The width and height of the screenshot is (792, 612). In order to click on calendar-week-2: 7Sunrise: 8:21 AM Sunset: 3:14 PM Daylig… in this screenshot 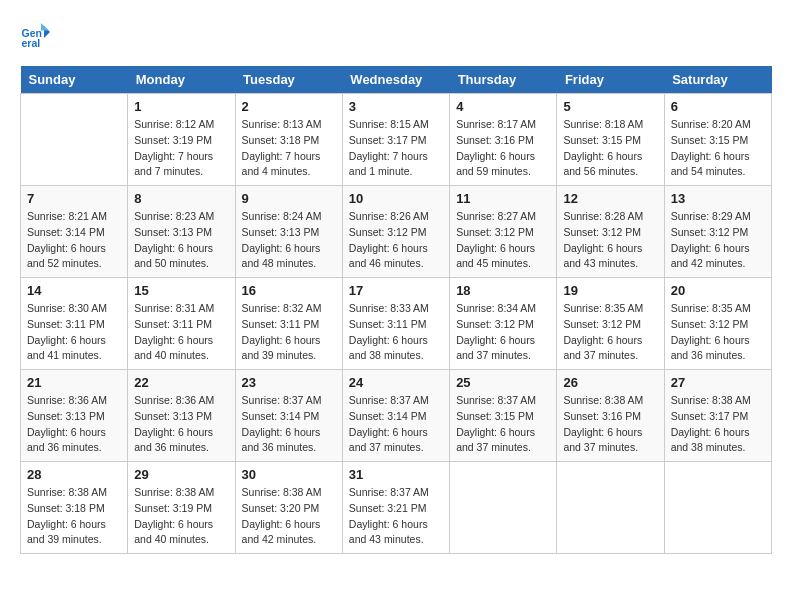, I will do `click(396, 232)`.